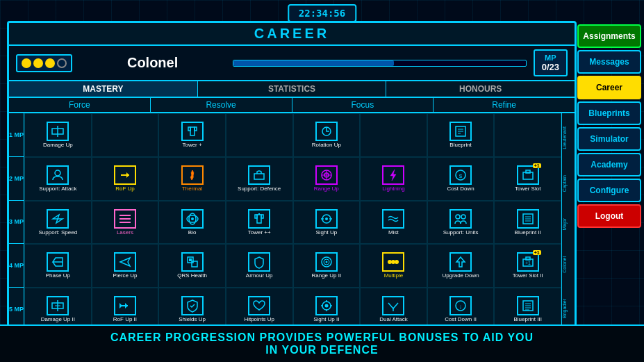  What do you see at coordinates (327, 222) in the screenshot?
I see `skill-cell-r2-c4: Sight Up` at bounding box center [327, 222].